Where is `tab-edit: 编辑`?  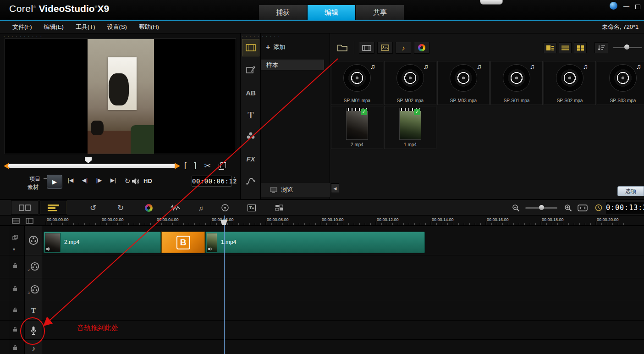 tab-edit: 编辑 is located at coordinates (331, 12).